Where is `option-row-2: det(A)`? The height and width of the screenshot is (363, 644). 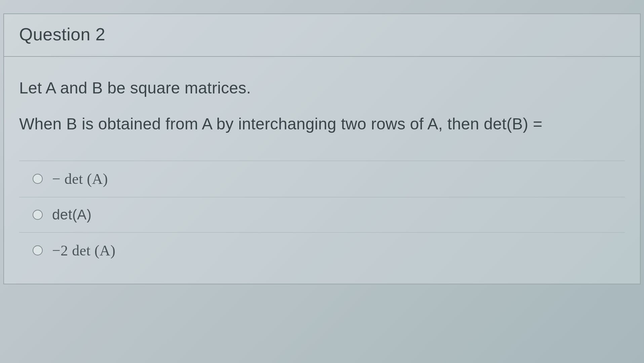
option-row-2: det(A) is located at coordinates (322, 214).